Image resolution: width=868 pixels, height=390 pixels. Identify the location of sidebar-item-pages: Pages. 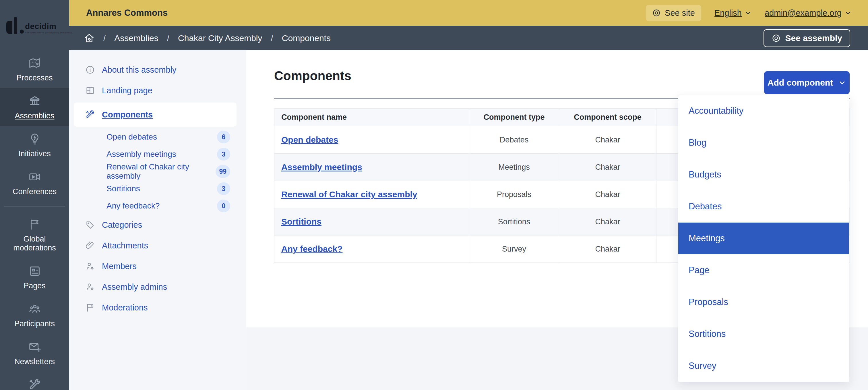
(34, 277).